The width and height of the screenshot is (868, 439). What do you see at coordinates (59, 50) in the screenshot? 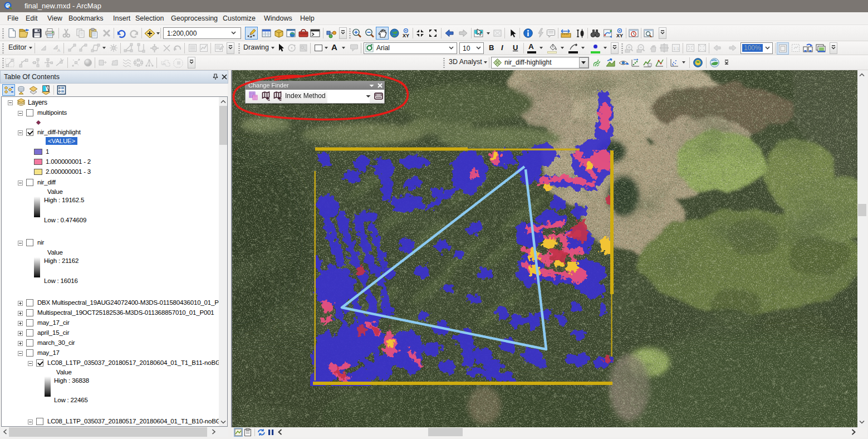
I see `svg-text: A` at bounding box center [59, 50].